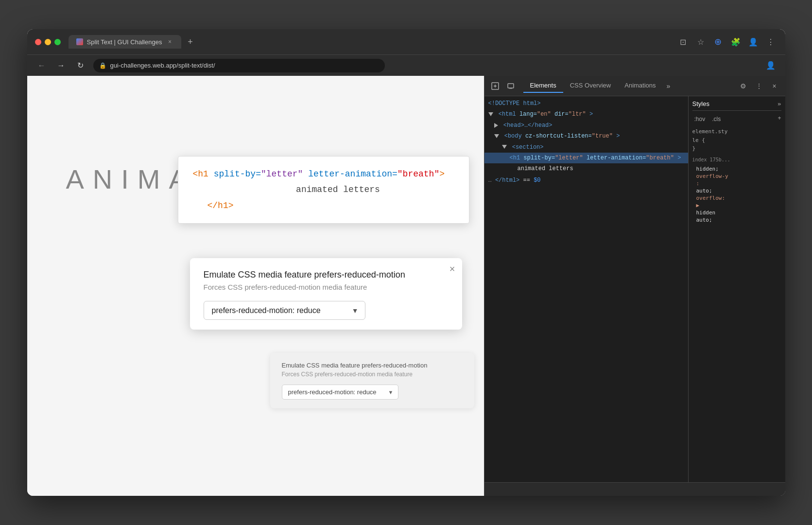 The image size is (812, 525). What do you see at coordinates (640, 86) in the screenshot?
I see `tab-animations: Animations` at bounding box center [640, 86].